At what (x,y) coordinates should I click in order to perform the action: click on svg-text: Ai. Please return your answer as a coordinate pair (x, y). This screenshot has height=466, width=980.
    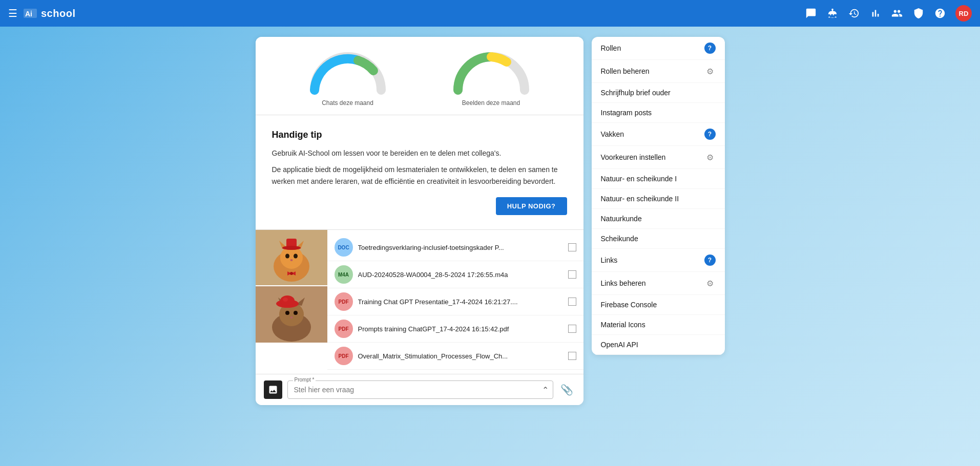
    Looking at the image, I should click on (29, 14).